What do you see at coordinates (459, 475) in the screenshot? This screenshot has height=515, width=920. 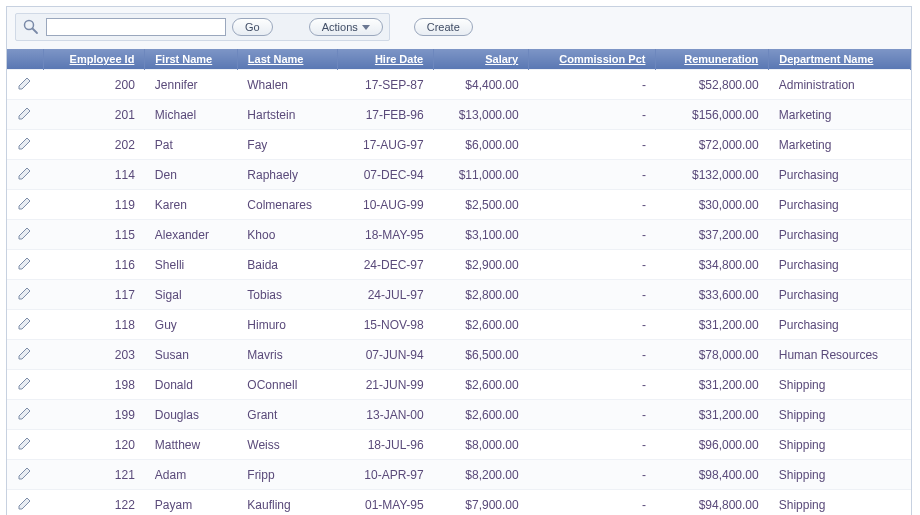 I see `table-row: 121AdamFripp10-APR-97$8,200.00-$98,400.0…` at bounding box center [459, 475].